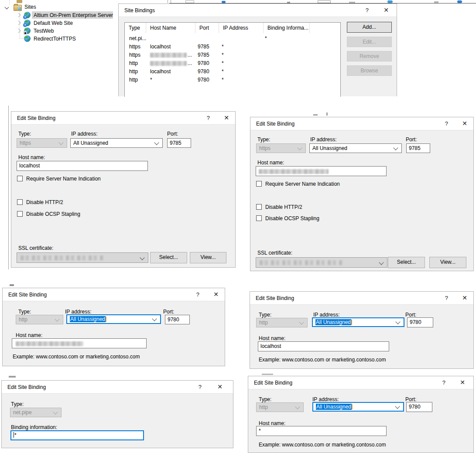  I want to click on tree-item-redirecttohttps: RedirectToHTTPS, so click(61, 39).